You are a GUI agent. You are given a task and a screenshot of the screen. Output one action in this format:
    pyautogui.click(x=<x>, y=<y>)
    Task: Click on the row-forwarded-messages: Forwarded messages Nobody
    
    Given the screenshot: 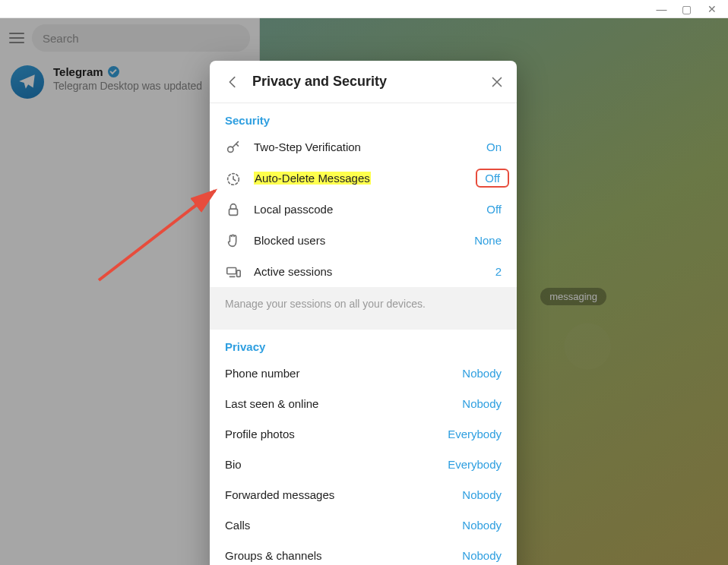 What is the action you would take?
    pyautogui.click(x=363, y=494)
    